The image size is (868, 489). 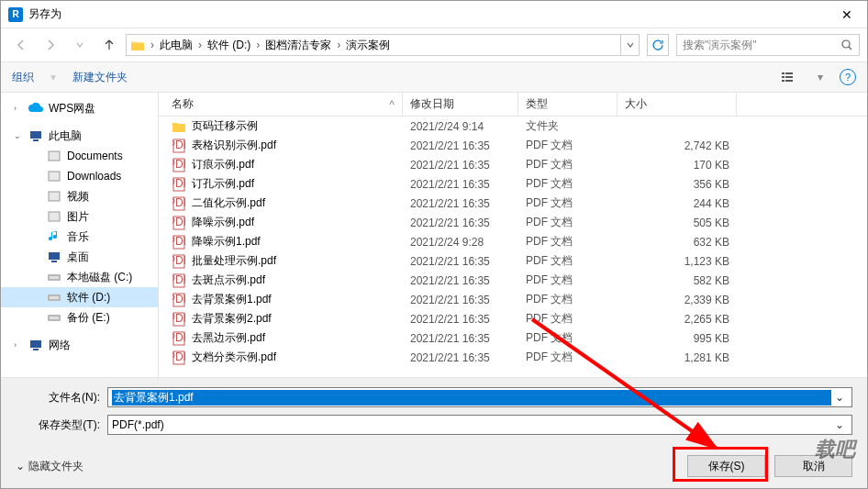 I want to click on sidebar-item-video: 视频, so click(x=79, y=196).